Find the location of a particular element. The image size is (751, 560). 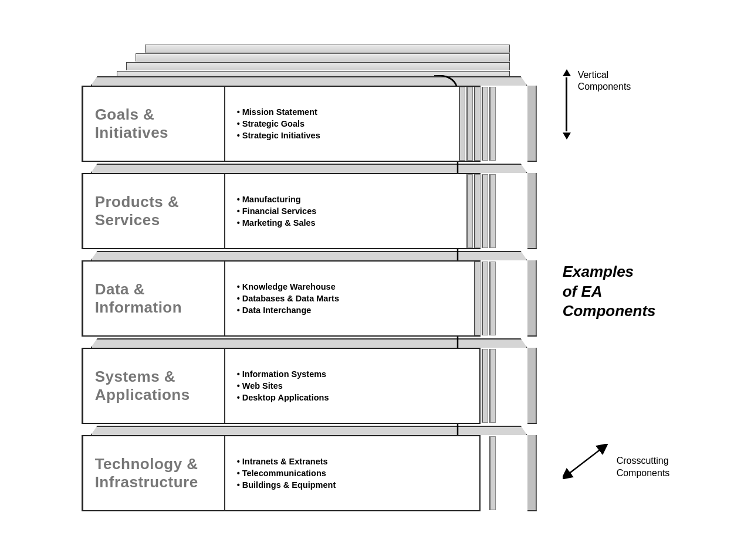

crosscutting-label: CrosscuttingComponents is located at coordinates (643, 467).